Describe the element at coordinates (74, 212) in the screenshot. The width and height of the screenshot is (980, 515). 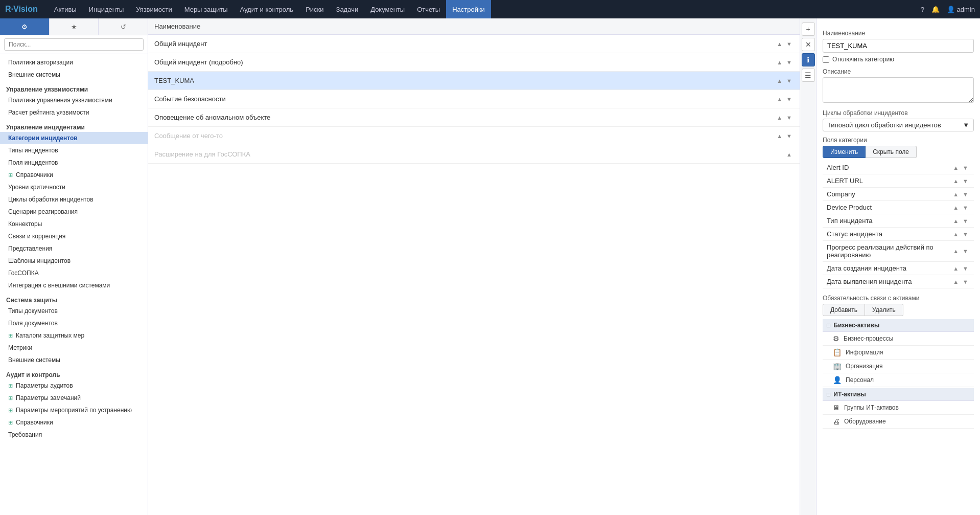
I see `sidebar-item-response-scenarios: Сценарии реагирования` at that location.